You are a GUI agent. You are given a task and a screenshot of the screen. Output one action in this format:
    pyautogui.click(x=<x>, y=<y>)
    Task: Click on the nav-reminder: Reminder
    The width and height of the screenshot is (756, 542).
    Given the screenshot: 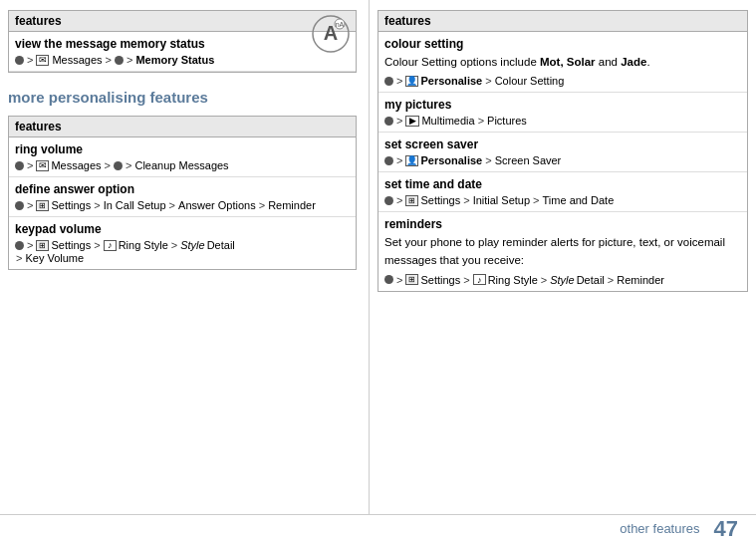 What is the action you would take?
    pyautogui.click(x=292, y=205)
    